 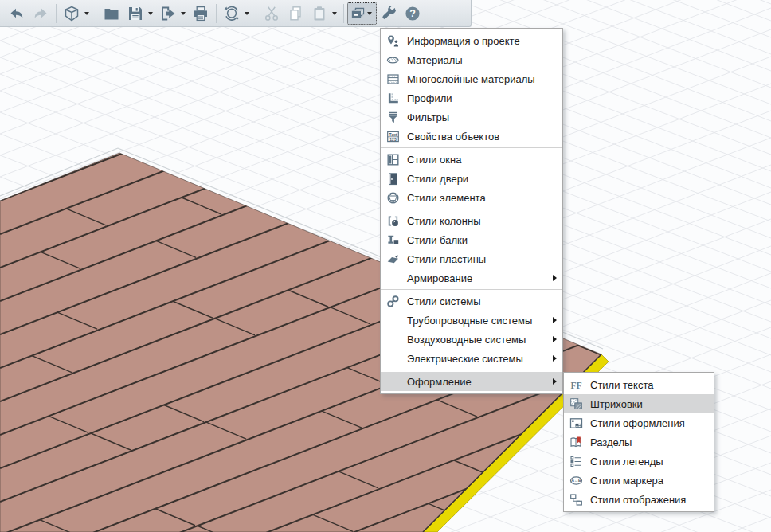 What do you see at coordinates (393, 198) in the screenshot?
I see `element-style-icon` at bounding box center [393, 198].